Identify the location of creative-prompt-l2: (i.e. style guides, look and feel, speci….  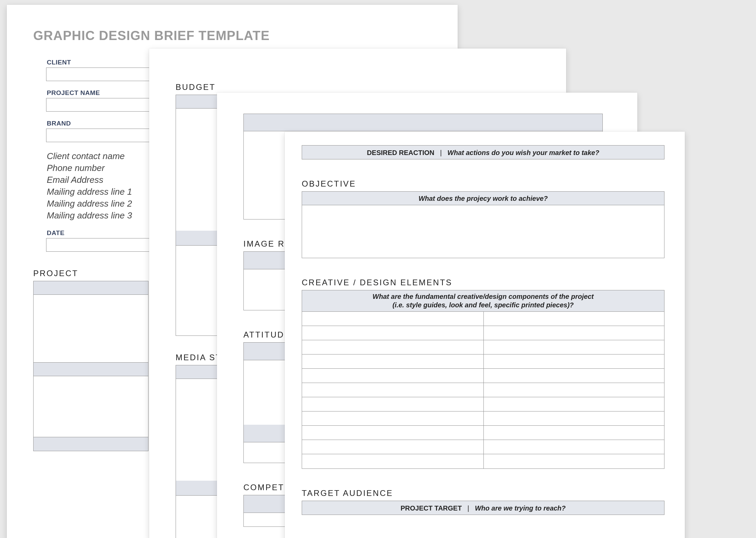
(483, 305).